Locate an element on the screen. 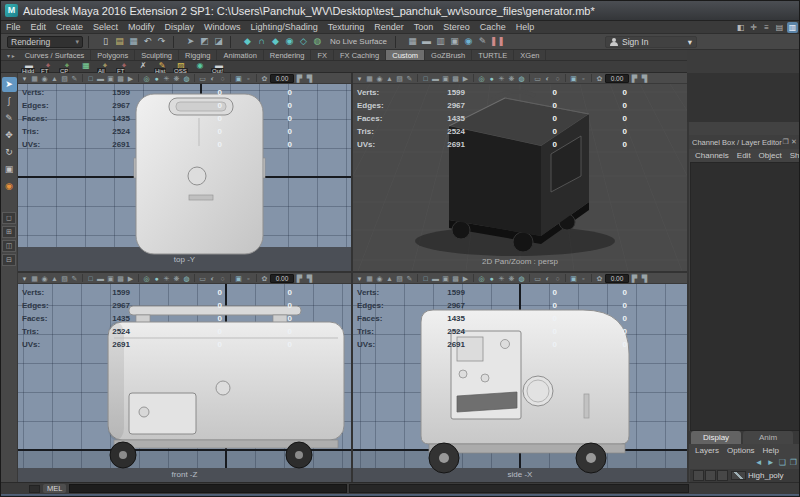 This screenshot has width=800, height=497. pause-icon: ❚❚ is located at coordinates (496, 42).